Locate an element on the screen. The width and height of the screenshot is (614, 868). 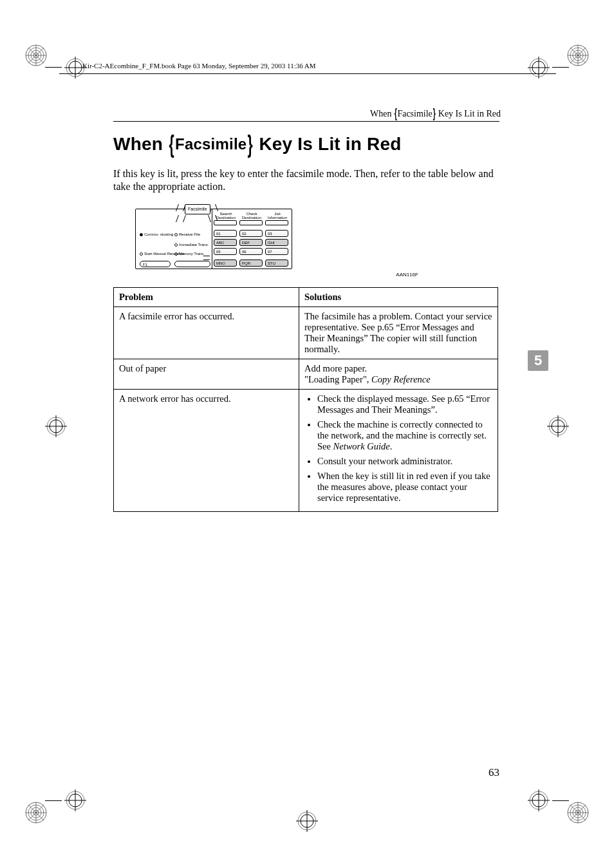
running-head-pre: When is located at coordinates (381, 113).